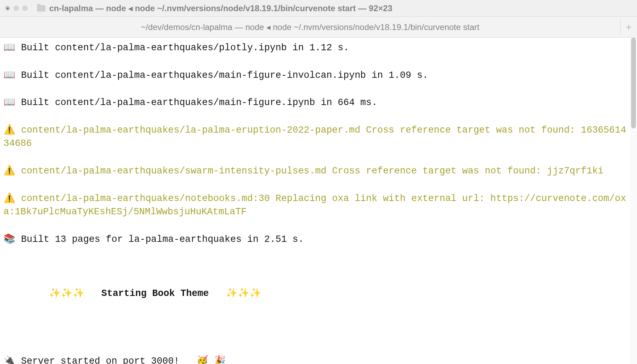  I want to click on tab-bar: ~/dev/demos/cn-lapalma — node ◂ node ~/.…, so click(318, 27).